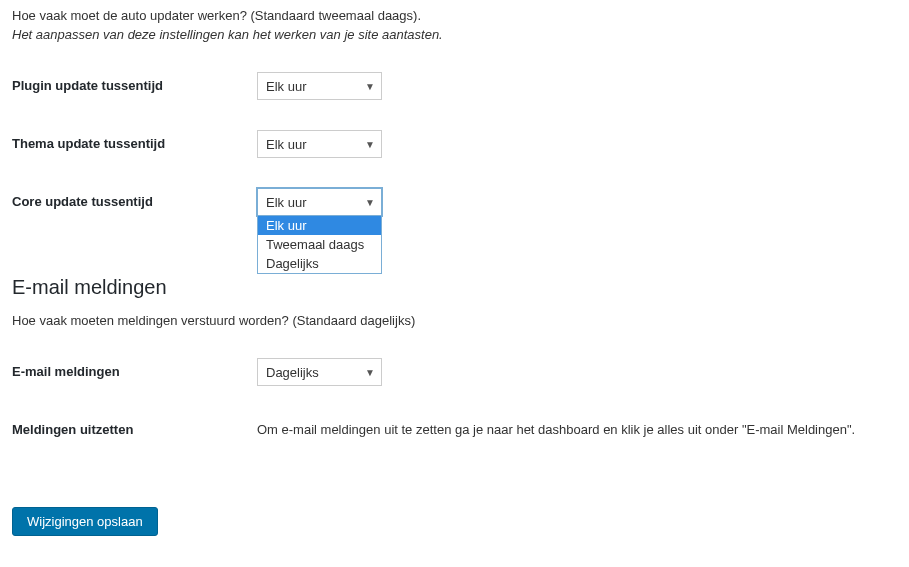 The image size is (909, 567). What do you see at coordinates (134, 426) in the screenshot?
I see `disable-notifications-label: Meldingen uitzetten` at bounding box center [134, 426].